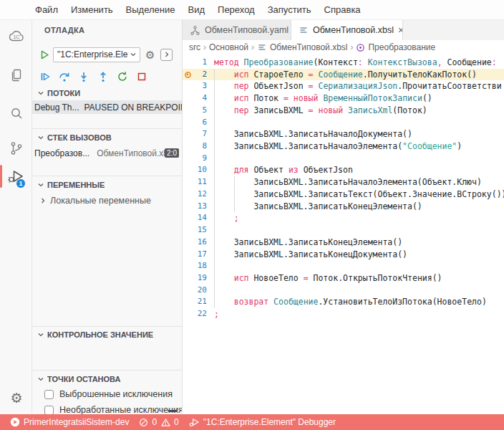  What do you see at coordinates (235, 194) in the screenshot?
I see `indent-guide` at bounding box center [235, 194].